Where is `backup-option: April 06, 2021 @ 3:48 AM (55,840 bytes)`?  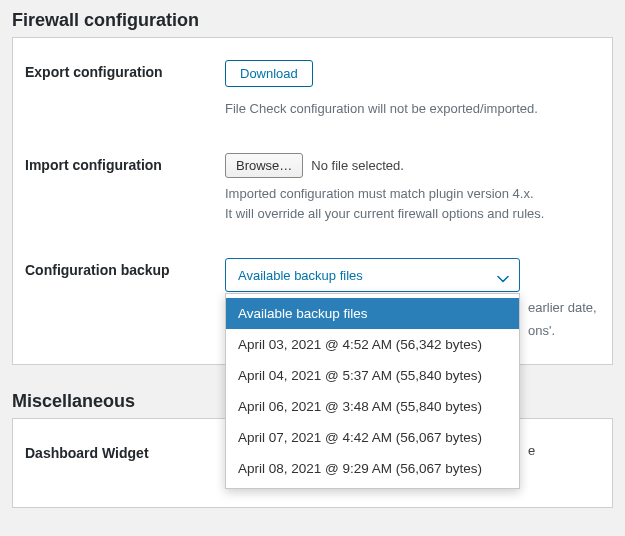 backup-option: April 06, 2021 @ 3:48 AM (55,840 bytes) is located at coordinates (372, 406).